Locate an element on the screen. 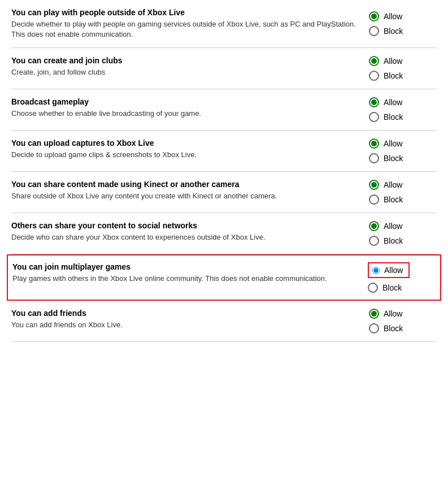  allow-option-create-join-clubs: Allow is located at coordinates (385, 61).